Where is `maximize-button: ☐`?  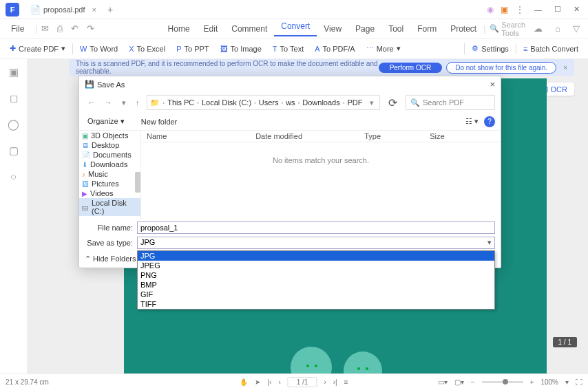 maximize-button: ☐ is located at coordinates (558, 10).